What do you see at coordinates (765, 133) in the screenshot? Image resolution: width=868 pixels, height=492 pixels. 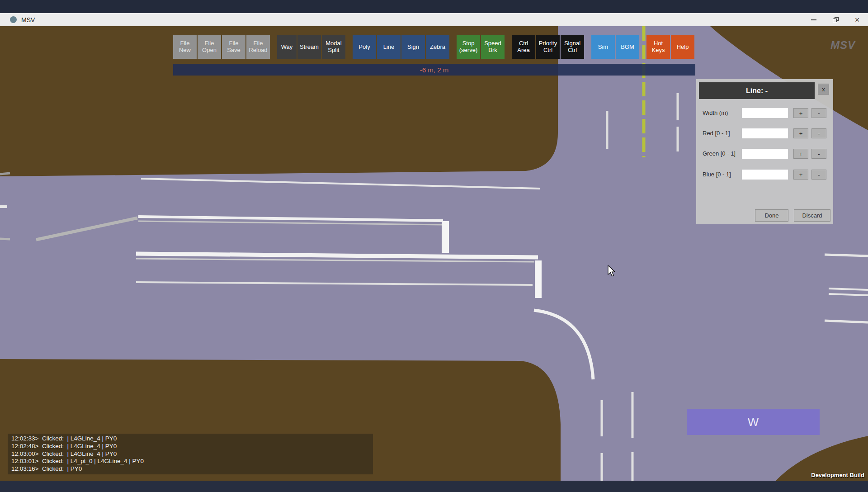 I see `red-input` at bounding box center [765, 133].